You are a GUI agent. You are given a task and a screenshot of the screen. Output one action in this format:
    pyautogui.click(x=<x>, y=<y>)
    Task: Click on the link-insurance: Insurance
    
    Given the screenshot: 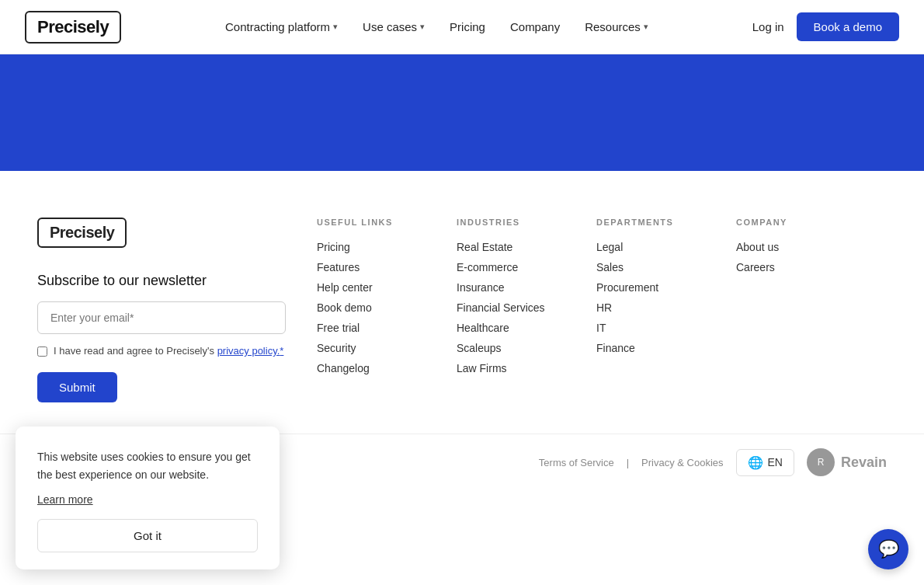 What is the action you would take?
    pyautogui.click(x=503, y=287)
    